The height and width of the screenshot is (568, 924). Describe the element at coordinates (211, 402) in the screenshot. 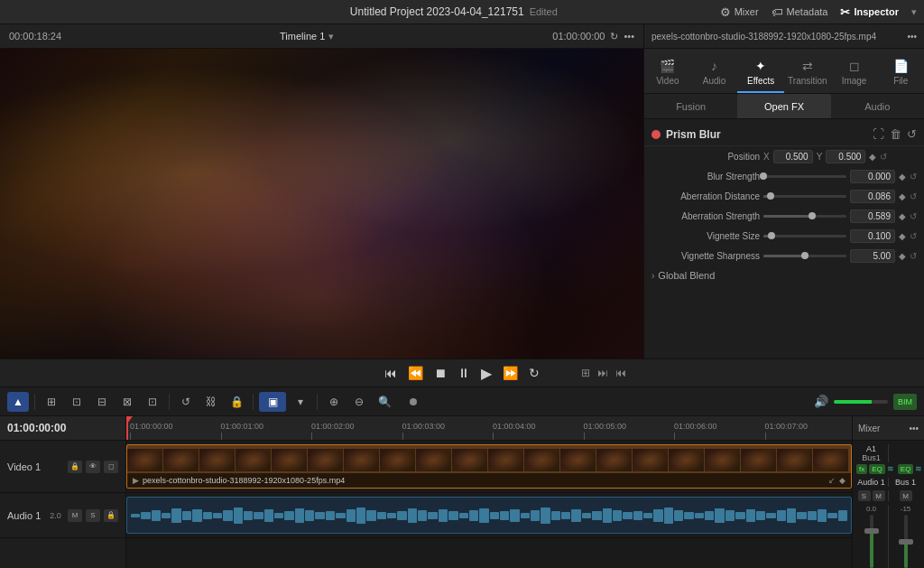

I see `tool-link: ⛓` at that location.